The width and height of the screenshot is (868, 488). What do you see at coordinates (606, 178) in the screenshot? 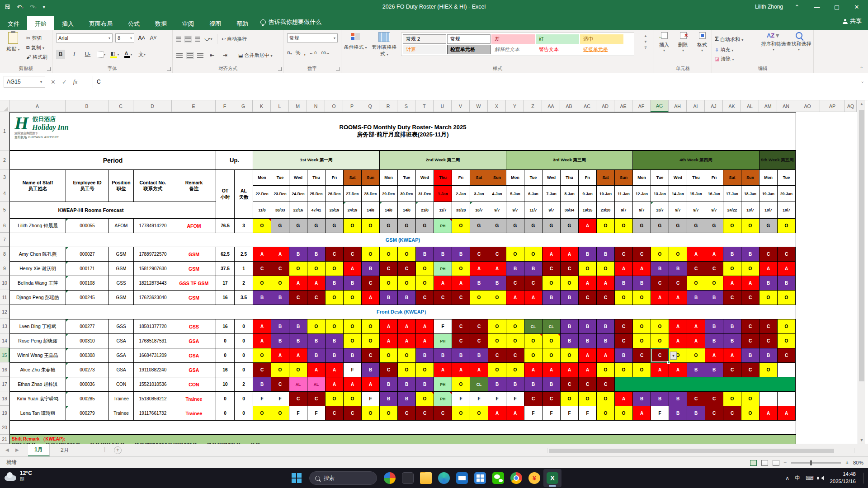
I see `day-header-10-Jan: Sat` at bounding box center [606, 178].